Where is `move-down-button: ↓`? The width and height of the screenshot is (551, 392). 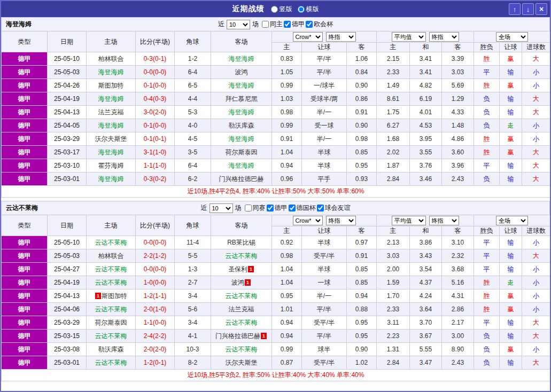
move-down-button: ↓ is located at coordinates (528, 9).